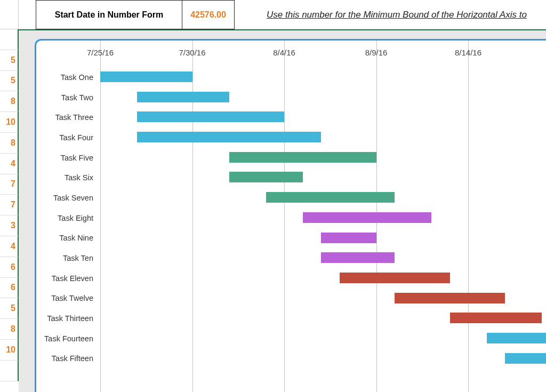  What do you see at coordinates (291, 138) in the screenshot?
I see `task-row: Task Four` at bounding box center [291, 138].